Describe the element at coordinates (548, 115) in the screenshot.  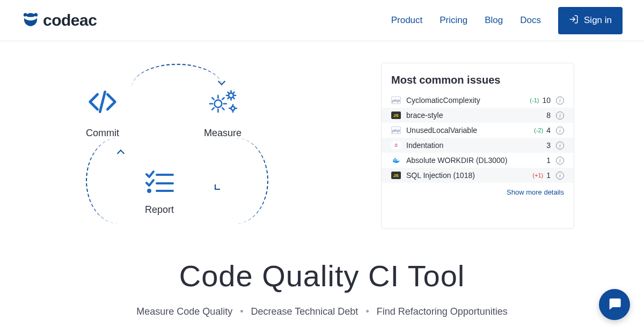
I see `issue-count: 8` at that location.